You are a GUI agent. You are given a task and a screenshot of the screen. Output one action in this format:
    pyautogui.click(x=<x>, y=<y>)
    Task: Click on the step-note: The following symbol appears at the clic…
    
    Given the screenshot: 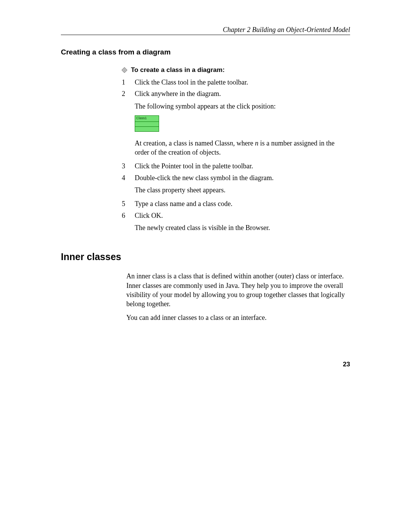 What is the action you would take?
    pyautogui.click(x=242, y=106)
    